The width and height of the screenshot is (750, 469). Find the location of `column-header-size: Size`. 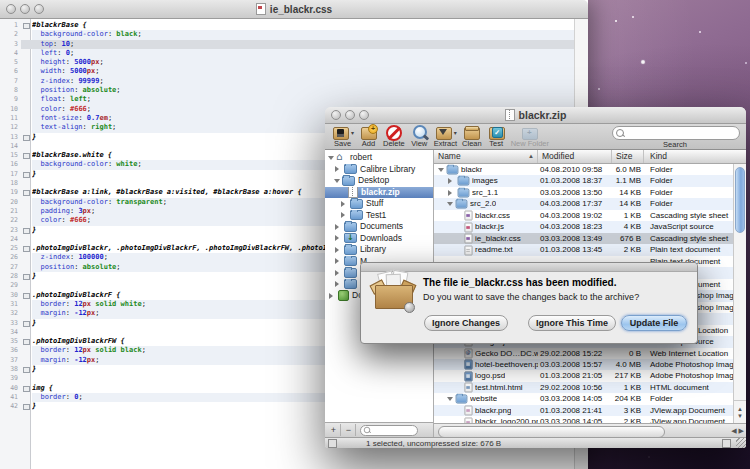

column-header-size: Size is located at coordinates (628, 156).